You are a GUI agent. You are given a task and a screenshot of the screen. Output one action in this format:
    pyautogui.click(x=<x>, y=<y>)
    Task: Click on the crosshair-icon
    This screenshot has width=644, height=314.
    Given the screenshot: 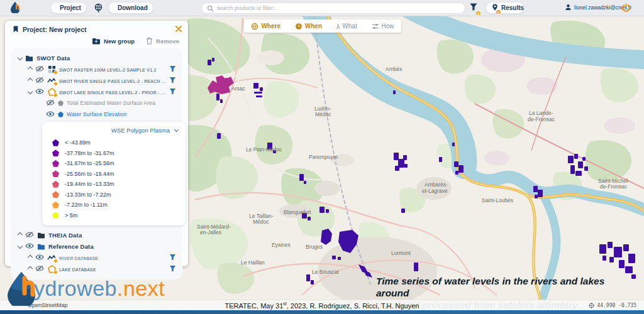 What is the action you would take?
    pyautogui.click(x=591, y=305)
    